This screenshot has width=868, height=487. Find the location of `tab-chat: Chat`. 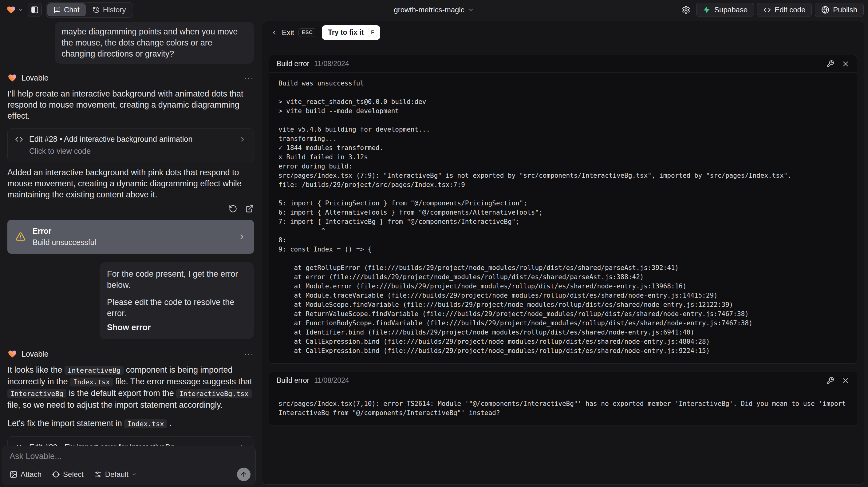

tab-chat: Chat is located at coordinates (66, 10).